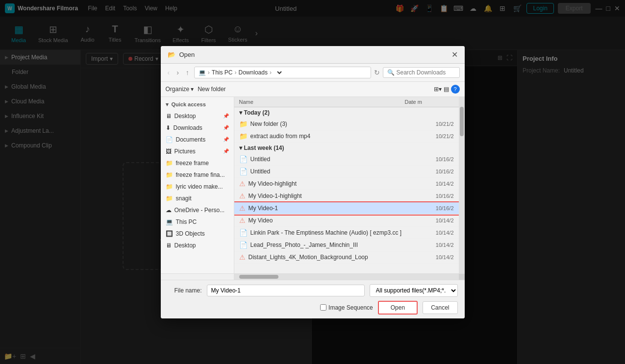 The width and height of the screenshot is (625, 364). Describe the element at coordinates (185, 291) in the screenshot. I see `filename-label: File name:` at that location.